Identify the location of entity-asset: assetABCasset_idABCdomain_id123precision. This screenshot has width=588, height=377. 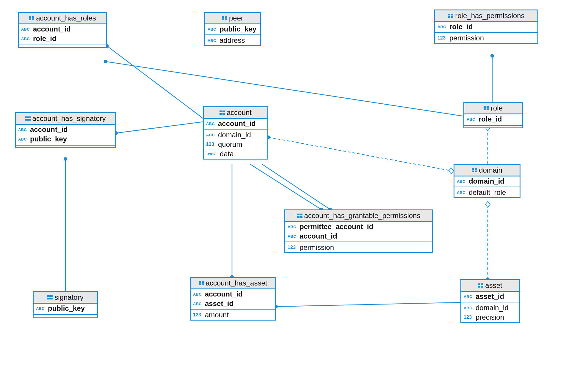
(490, 301).